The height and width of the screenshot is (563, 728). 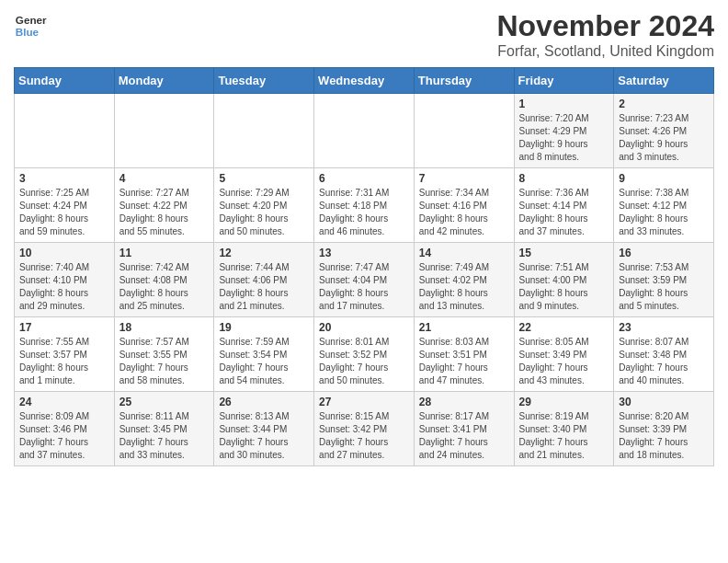 I want to click on day-number: 27, so click(x=364, y=402).